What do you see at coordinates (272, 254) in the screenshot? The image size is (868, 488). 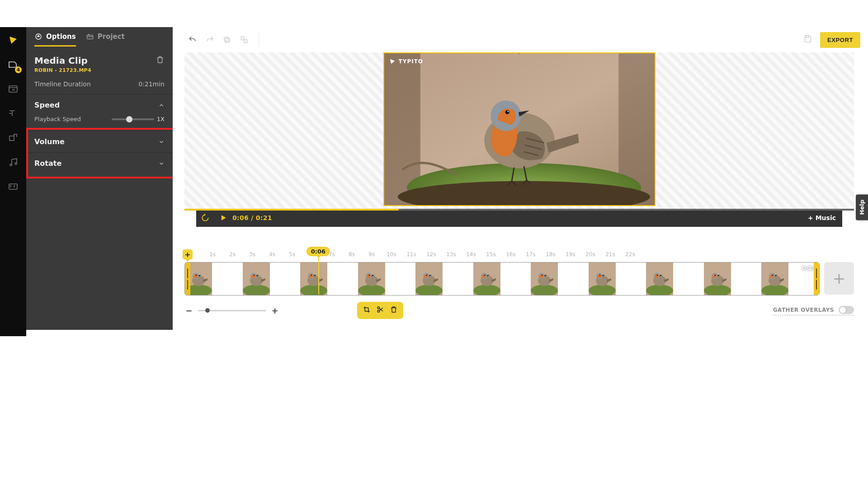 I see `ruler-tick: 4s` at bounding box center [272, 254].